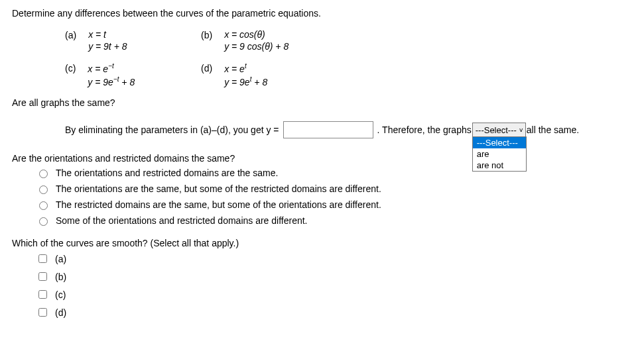  Describe the element at coordinates (133, 41) in the screenshot. I see `equation-a: (a) x = t y = 9t + 8` at that location.